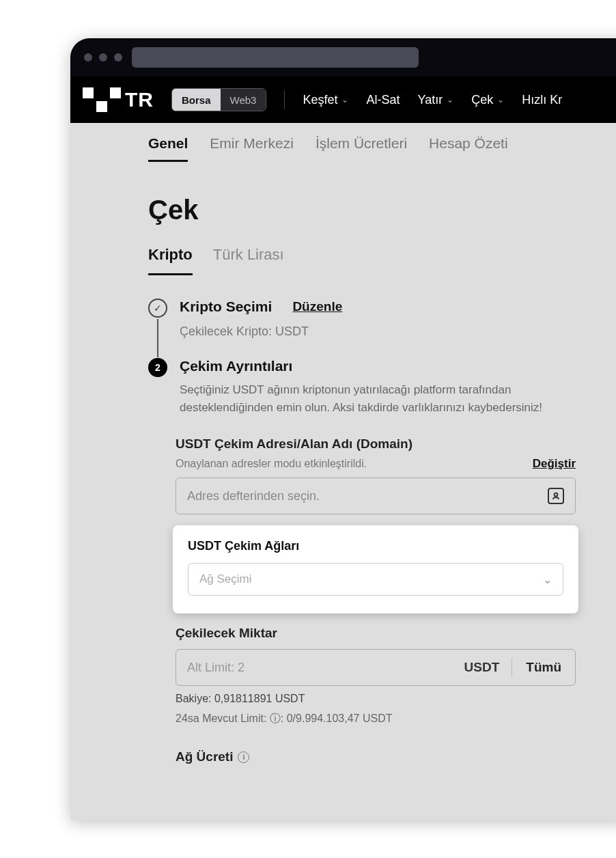 This screenshot has height=858, width=616. What do you see at coordinates (243, 757) in the screenshot?
I see `info-icon: i` at bounding box center [243, 757].